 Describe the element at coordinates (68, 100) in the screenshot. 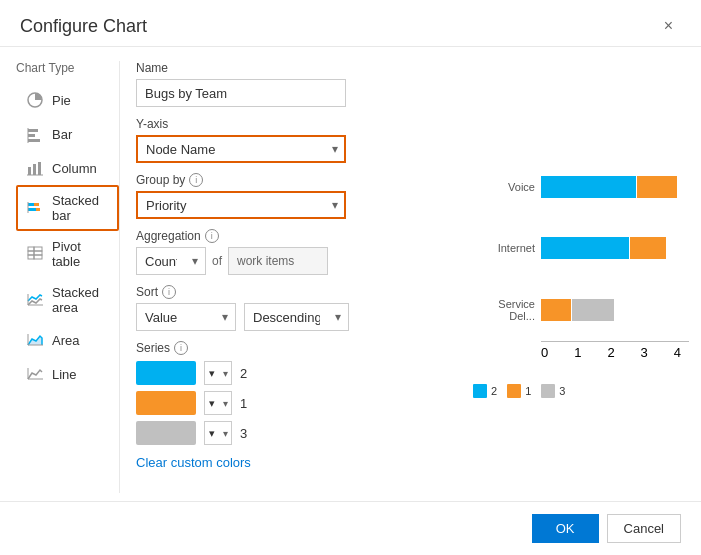

I see `chart-type-pie: Pie` at that location.